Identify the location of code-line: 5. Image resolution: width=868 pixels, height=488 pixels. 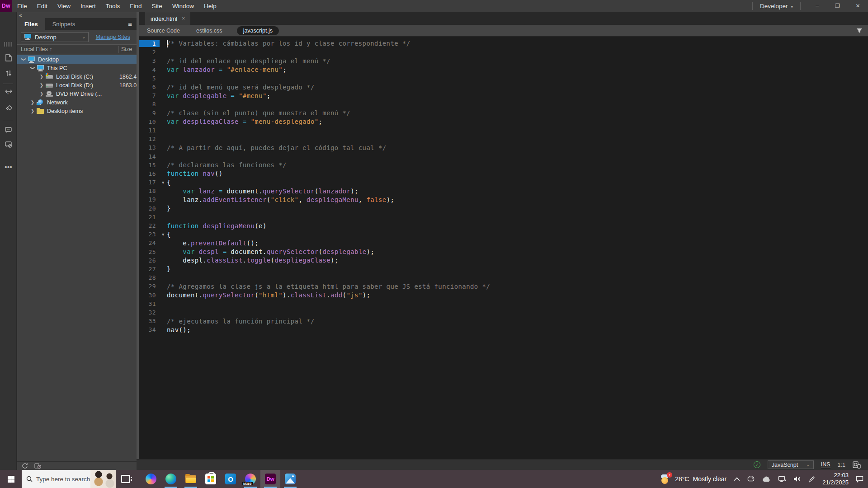
(504, 79).